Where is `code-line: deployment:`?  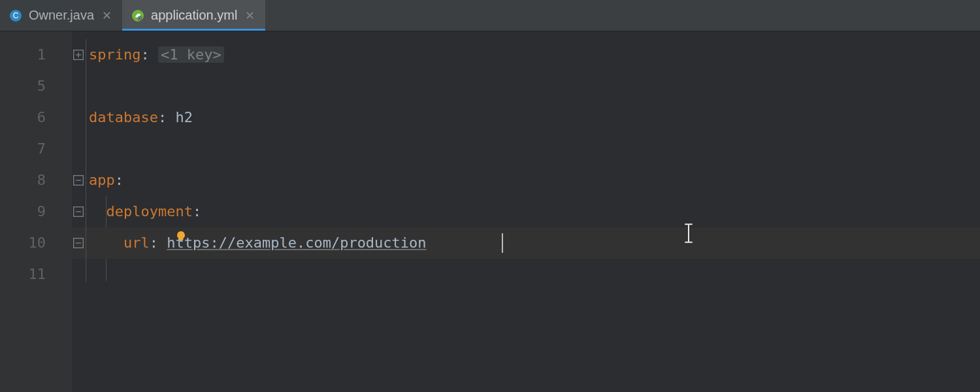
code-line: deployment: is located at coordinates (534, 212).